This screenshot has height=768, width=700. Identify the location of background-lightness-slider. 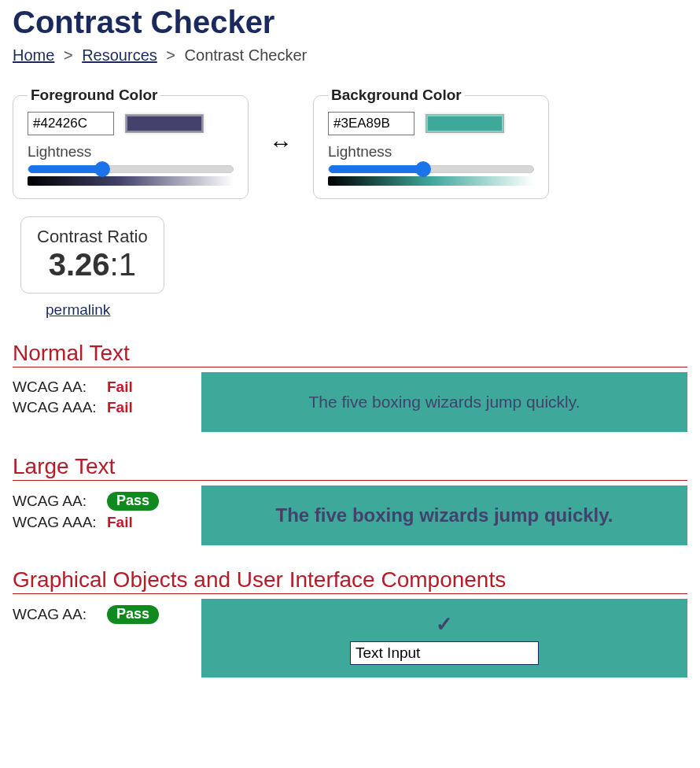
(431, 169).